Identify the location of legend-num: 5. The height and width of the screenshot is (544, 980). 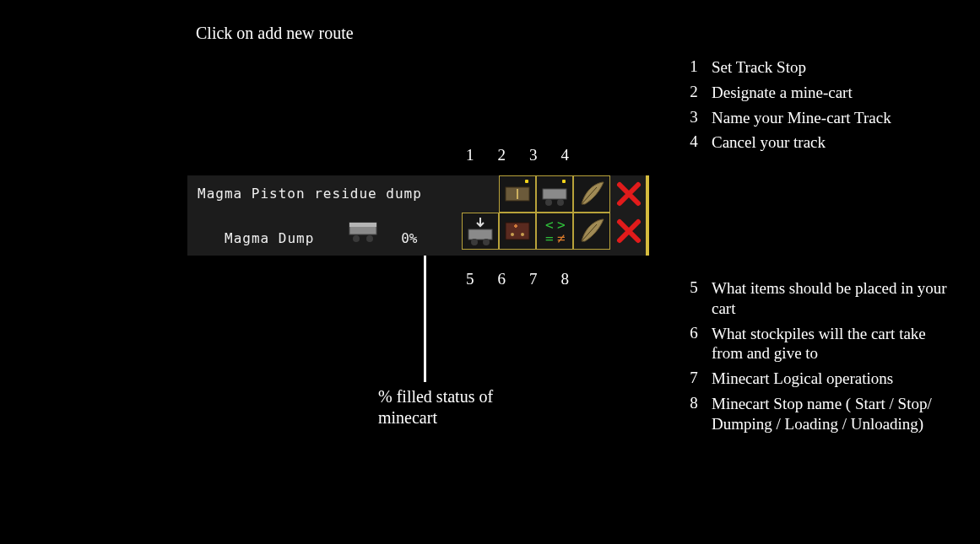
(694, 288).